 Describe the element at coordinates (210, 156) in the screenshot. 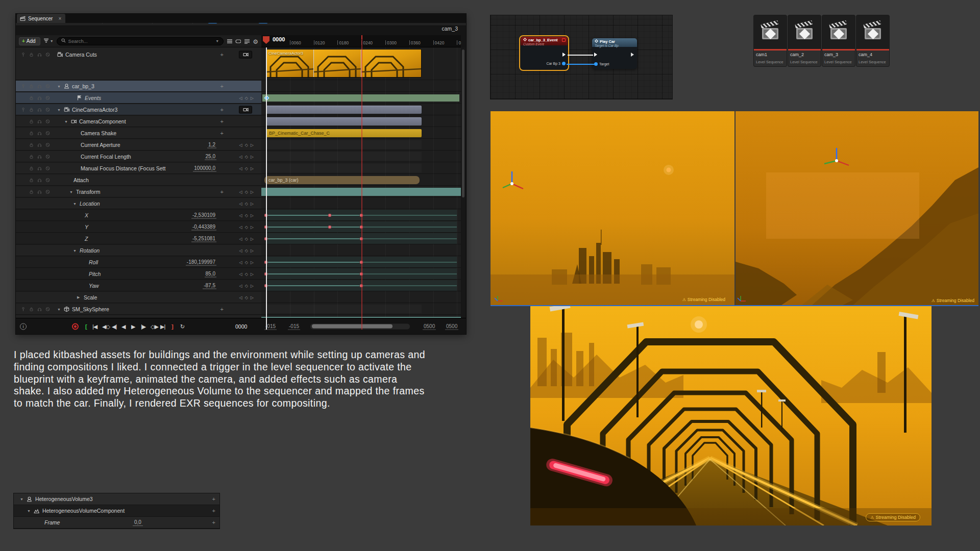

I see `track-value: 25,0` at that location.